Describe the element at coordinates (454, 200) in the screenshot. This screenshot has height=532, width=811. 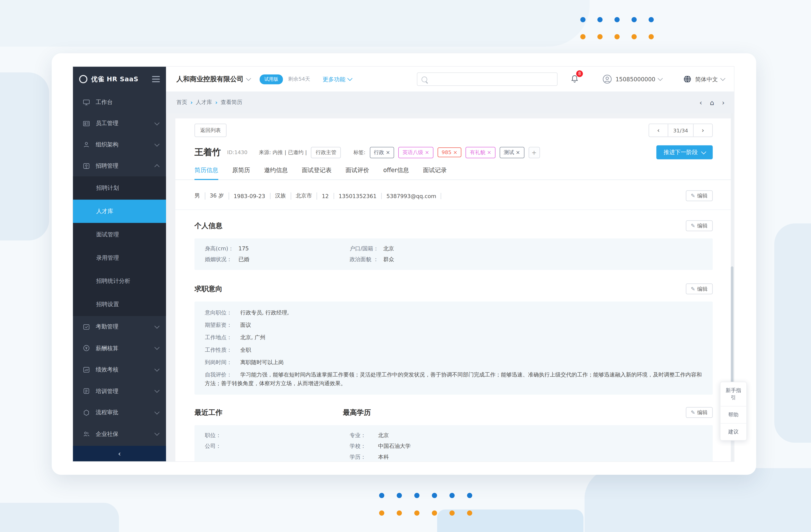
I see `candidate-summary-row: 男 36 岁 1983-09-23 汉族 北京市 12 13501352361 …` at that location.